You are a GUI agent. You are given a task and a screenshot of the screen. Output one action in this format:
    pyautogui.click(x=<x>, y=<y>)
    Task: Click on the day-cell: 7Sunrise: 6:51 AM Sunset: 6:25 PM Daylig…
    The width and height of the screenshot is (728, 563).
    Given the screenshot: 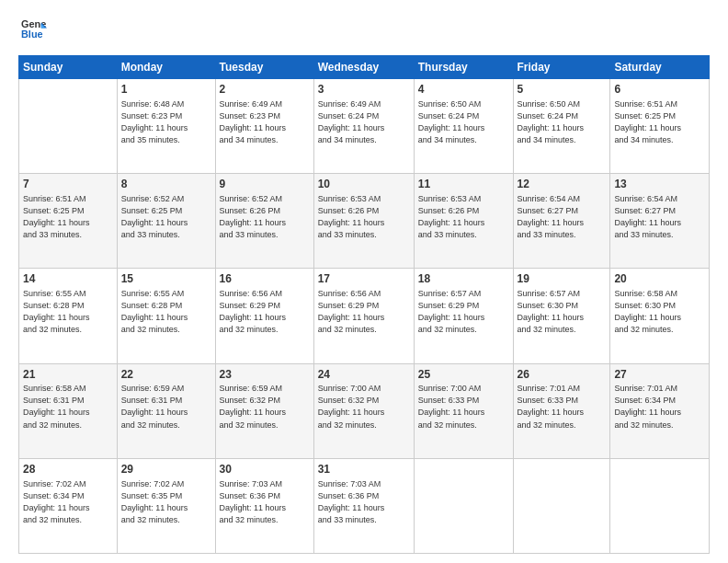 What is the action you would take?
    pyautogui.click(x=68, y=221)
    